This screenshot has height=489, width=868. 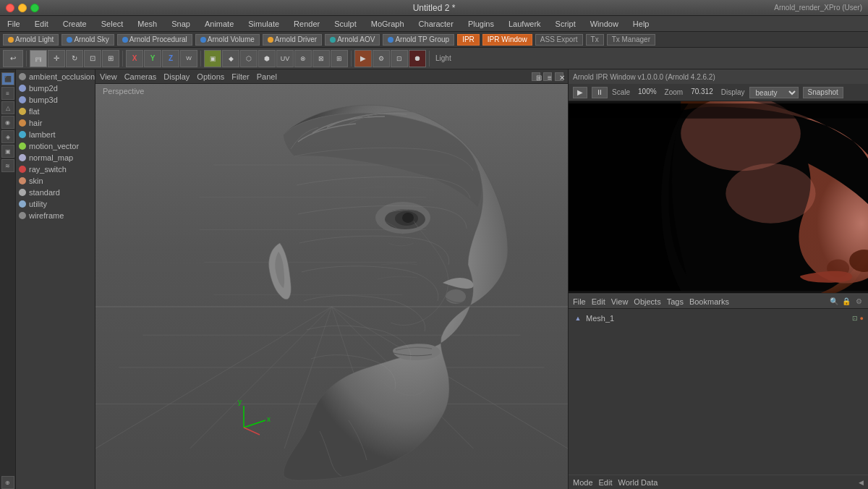 I want to click on ipr-pause-btn: ⏸, so click(x=600, y=93).